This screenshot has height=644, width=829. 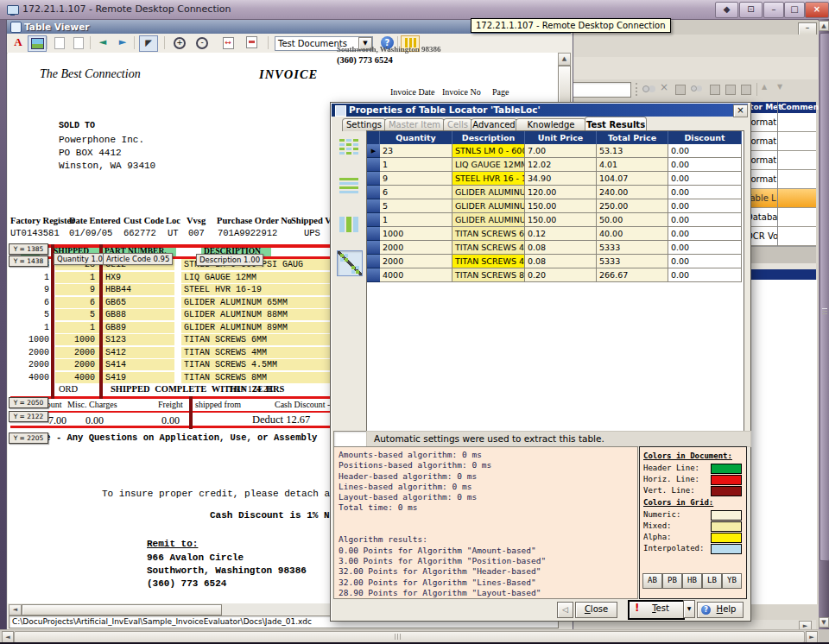 I want to click on properties-icon, so click(x=680, y=90).